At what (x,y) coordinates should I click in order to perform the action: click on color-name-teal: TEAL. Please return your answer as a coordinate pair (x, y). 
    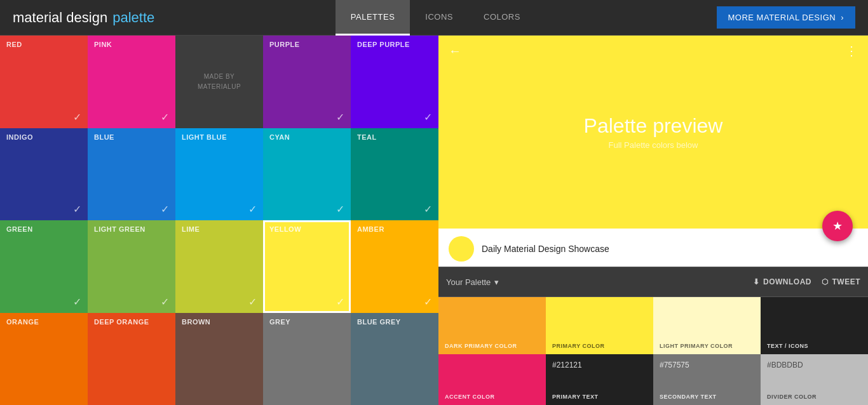
    Looking at the image, I should click on (395, 137).